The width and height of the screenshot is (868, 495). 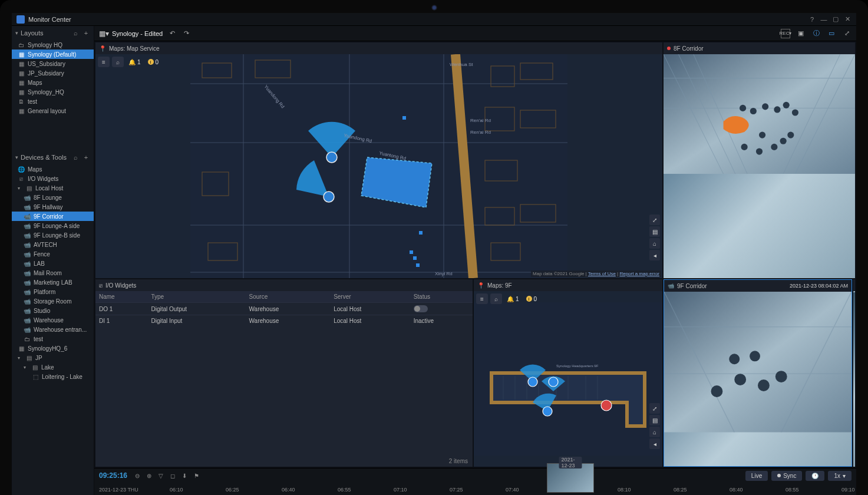 I want to click on marker-icon: ◻, so click(x=173, y=476).